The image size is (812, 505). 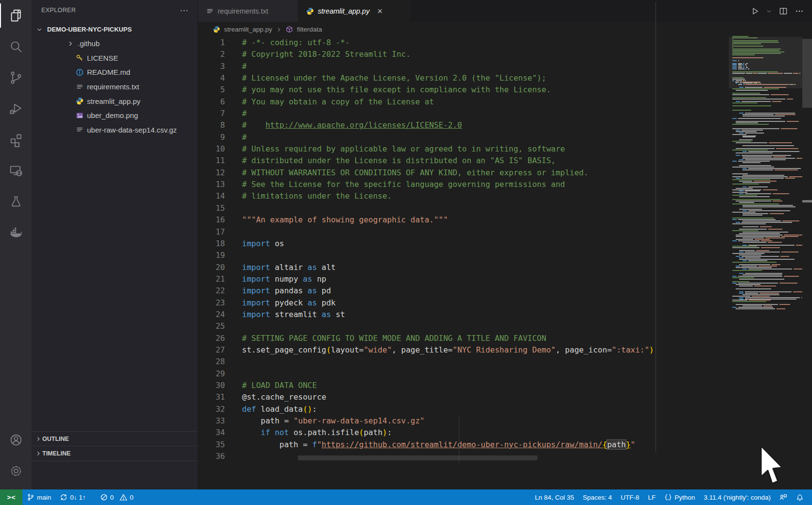 I want to click on line-number: 24, so click(x=212, y=315).